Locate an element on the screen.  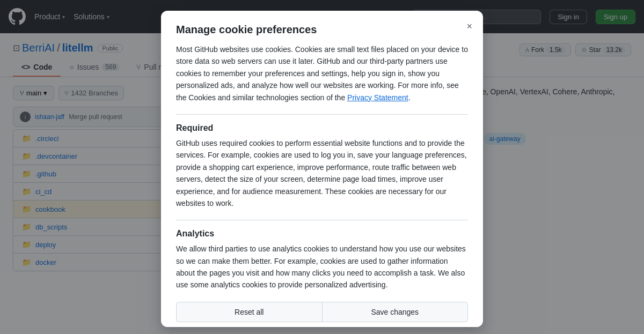
privacy-statement-link: Privacy Statement is located at coordinates (378, 98).